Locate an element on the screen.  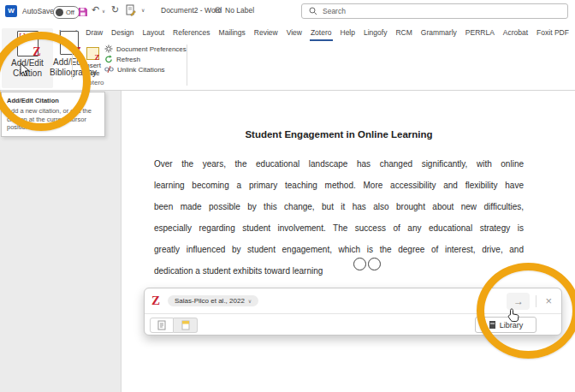
tab-grammarly: Grammarly is located at coordinates (439, 33).